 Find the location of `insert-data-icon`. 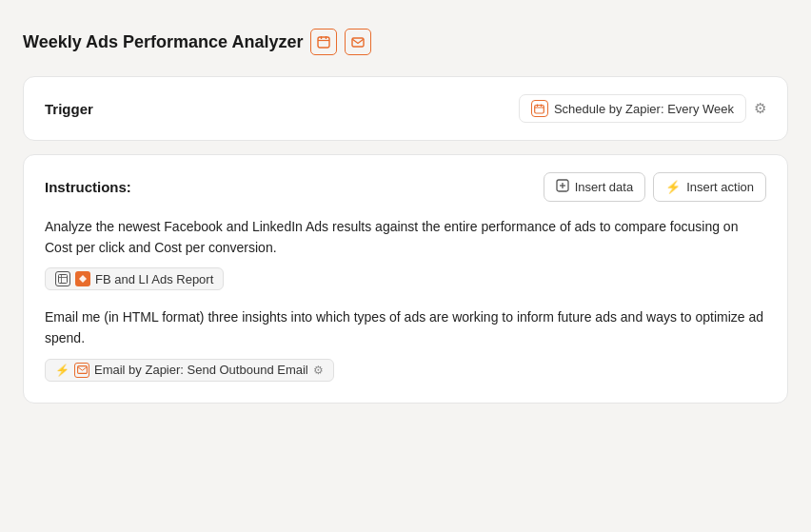

insert-data-icon is located at coordinates (563, 187).